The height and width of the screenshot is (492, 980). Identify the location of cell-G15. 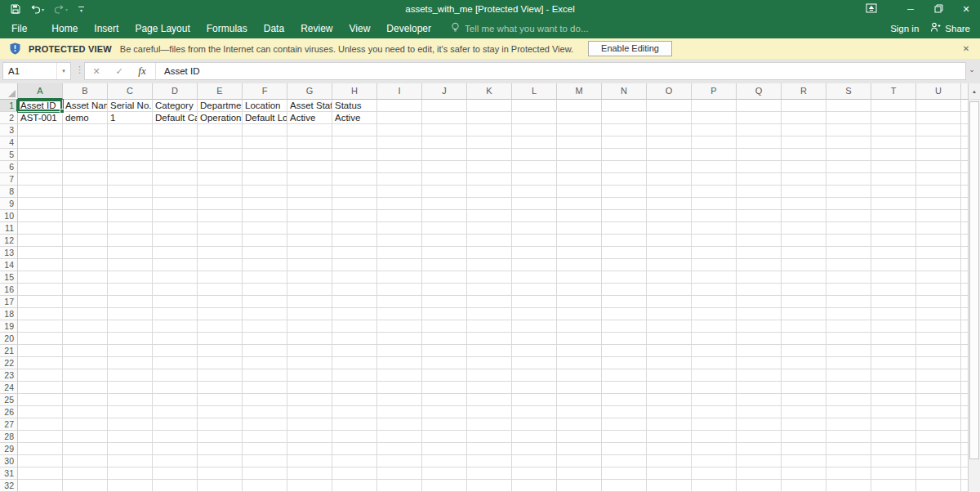
(310, 278).